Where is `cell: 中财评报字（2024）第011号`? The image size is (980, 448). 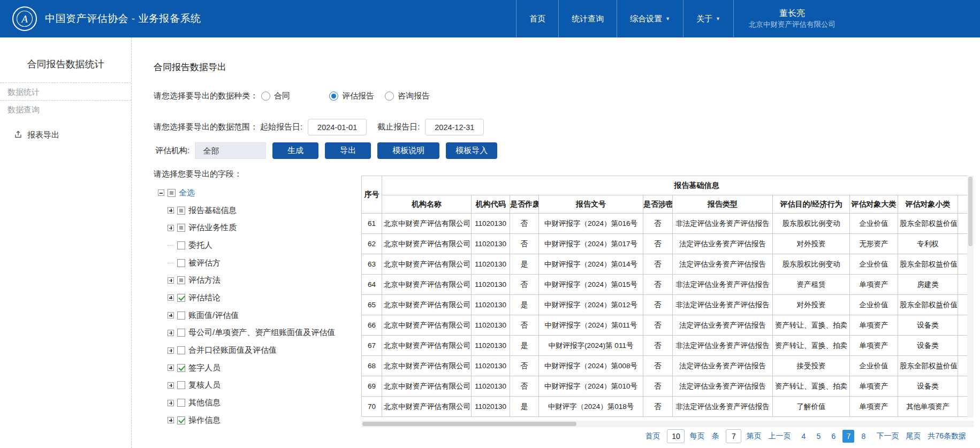 cell: 中财评报字（2024）第011号 is located at coordinates (591, 325).